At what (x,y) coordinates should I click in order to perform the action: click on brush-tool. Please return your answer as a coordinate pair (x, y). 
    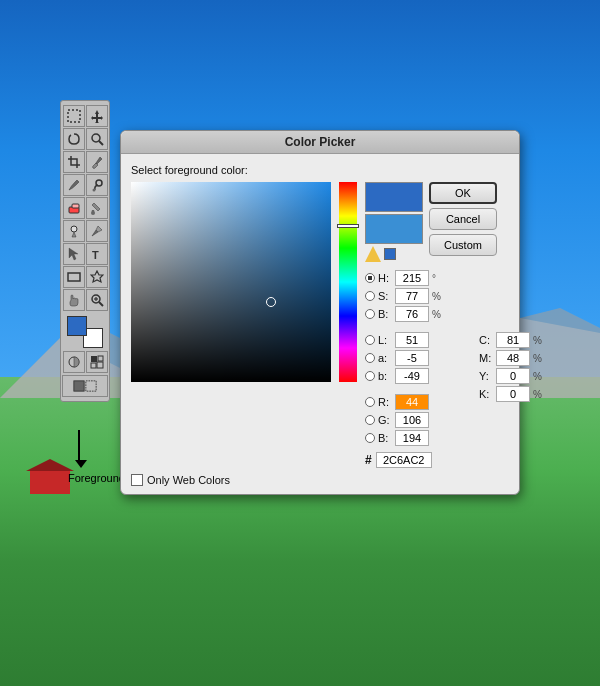
    Looking at the image, I should click on (74, 185).